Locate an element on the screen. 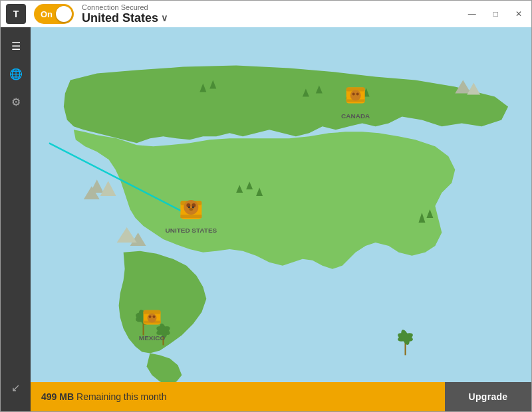 The width and height of the screenshot is (532, 412). maximize-button: □ is located at coordinates (496, 14).